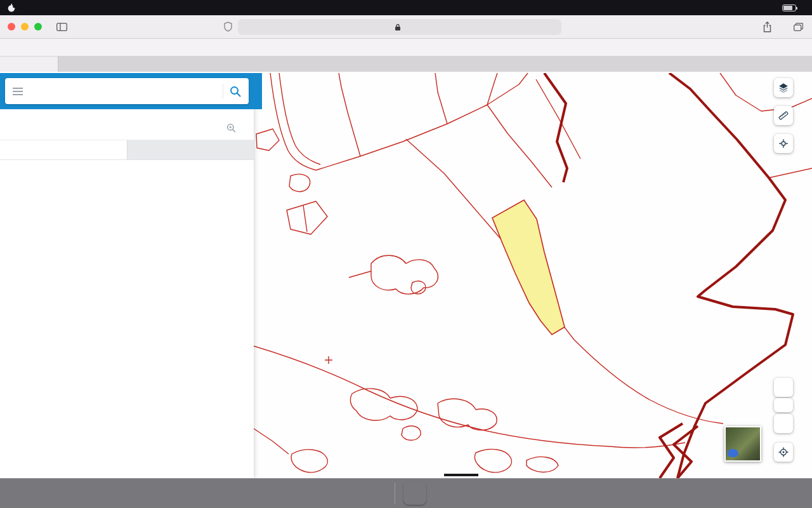  I want to click on favorites-bar, so click(406, 48).